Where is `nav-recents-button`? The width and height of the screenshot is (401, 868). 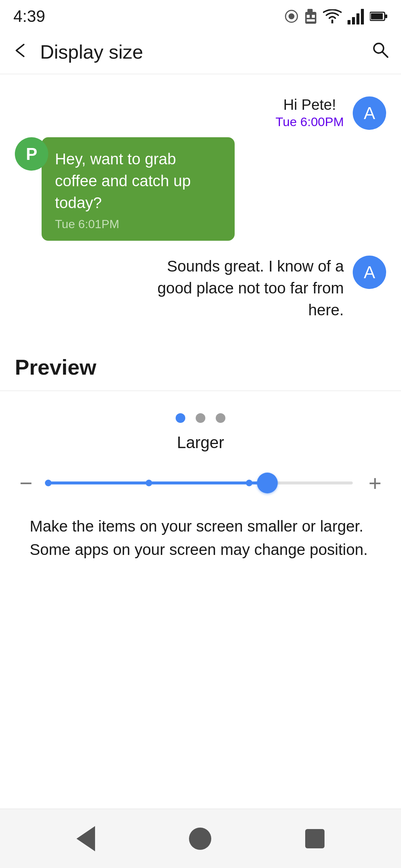
nav-recents-button is located at coordinates (315, 839).